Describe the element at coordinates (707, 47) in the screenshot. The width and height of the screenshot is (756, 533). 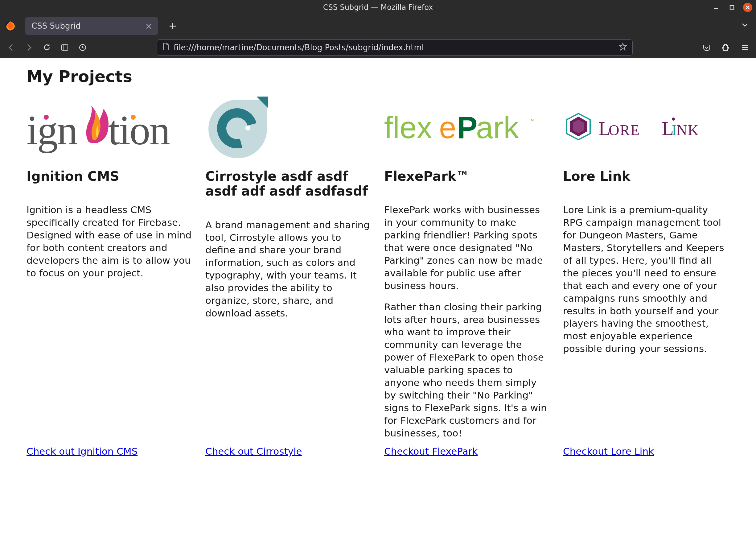
I see `pocket-button` at that location.